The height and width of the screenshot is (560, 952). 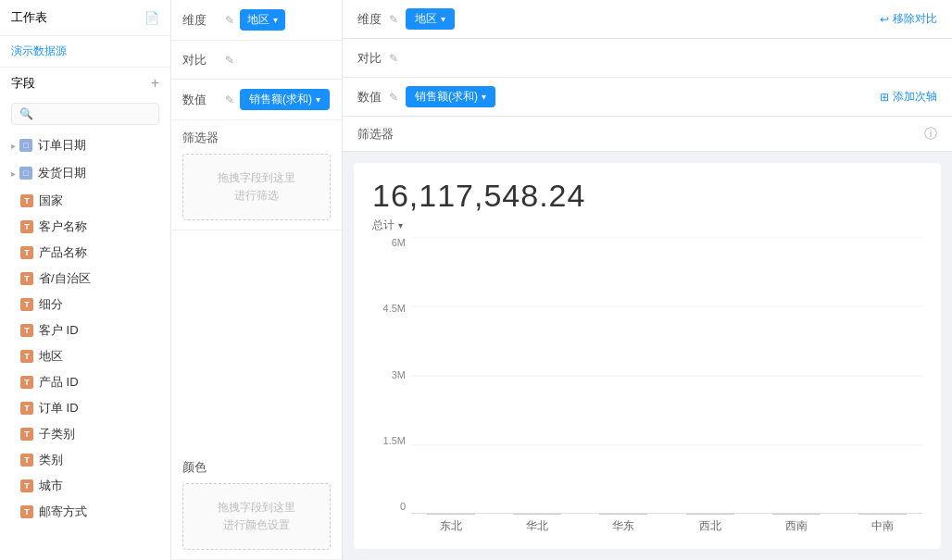 What do you see at coordinates (85, 145) in the screenshot?
I see `field-group-order-date-header: ▸ □ 订单日期` at bounding box center [85, 145].